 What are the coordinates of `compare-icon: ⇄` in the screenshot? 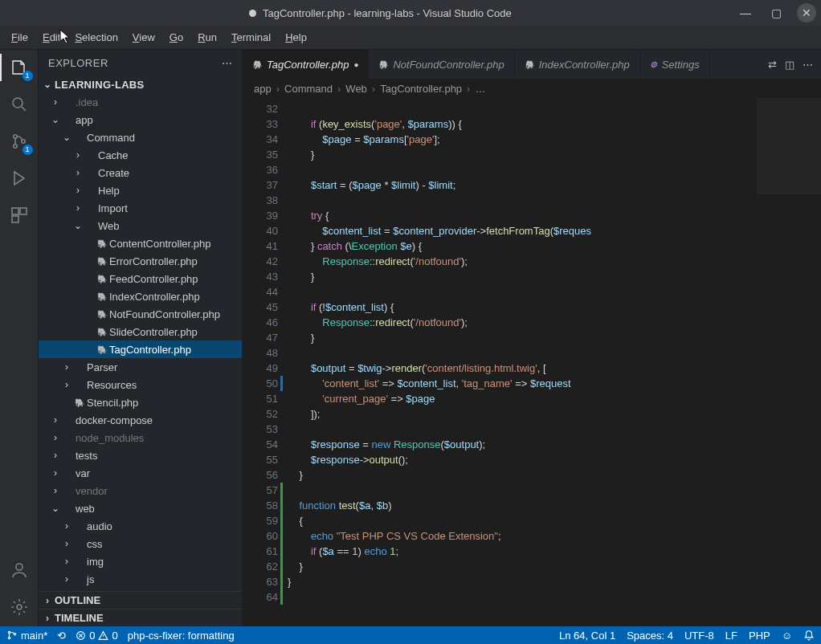 It's located at (773, 64).